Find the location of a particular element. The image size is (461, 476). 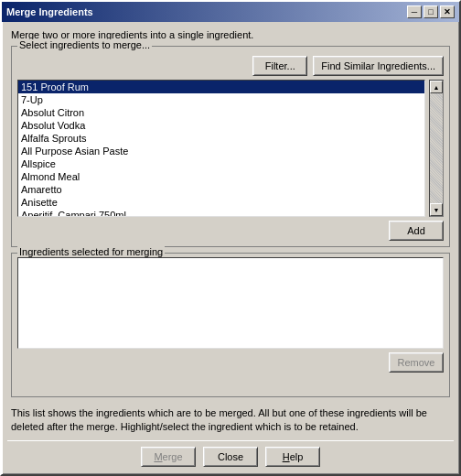

select-group-label: Select ingredients to merge... is located at coordinates (84, 45).